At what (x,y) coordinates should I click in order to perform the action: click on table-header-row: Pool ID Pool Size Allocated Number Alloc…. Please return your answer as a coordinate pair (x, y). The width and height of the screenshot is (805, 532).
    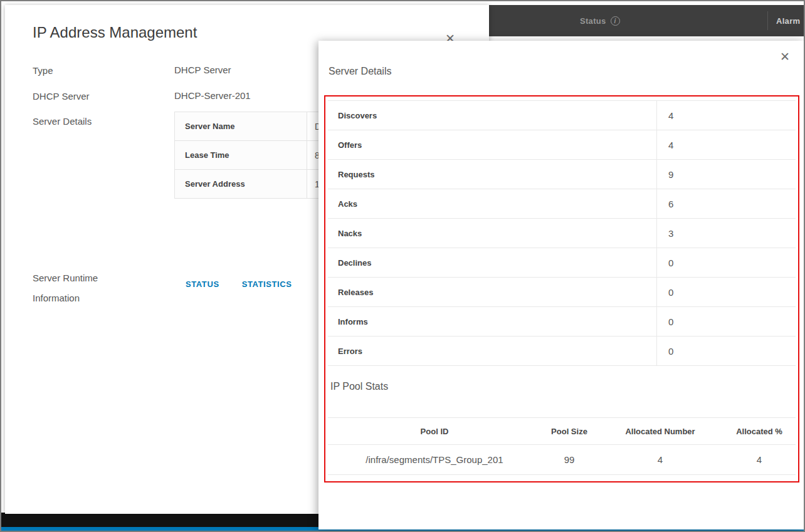
    Looking at the image, I should click on (562, 431).